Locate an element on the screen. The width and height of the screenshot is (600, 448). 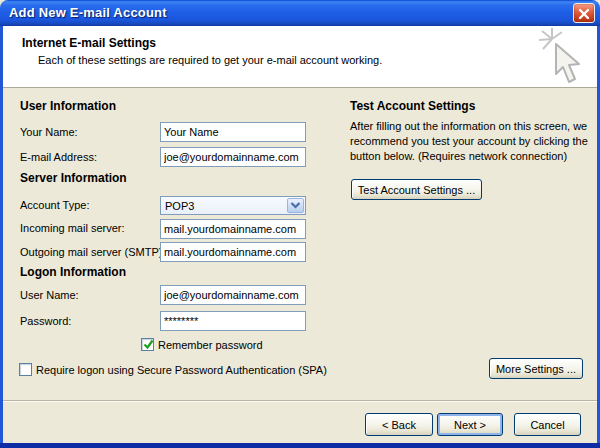
section-test-account-settings: Test Account Settings is located at coordinates (412, 106).